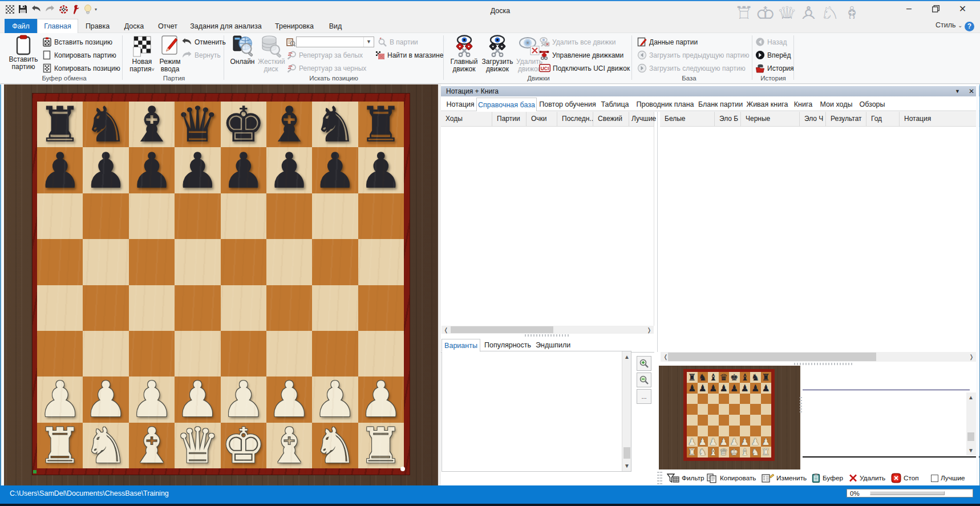 This screenshot has height=506, width=980. I want to click on svg-text: UCI, so click(545, 68).